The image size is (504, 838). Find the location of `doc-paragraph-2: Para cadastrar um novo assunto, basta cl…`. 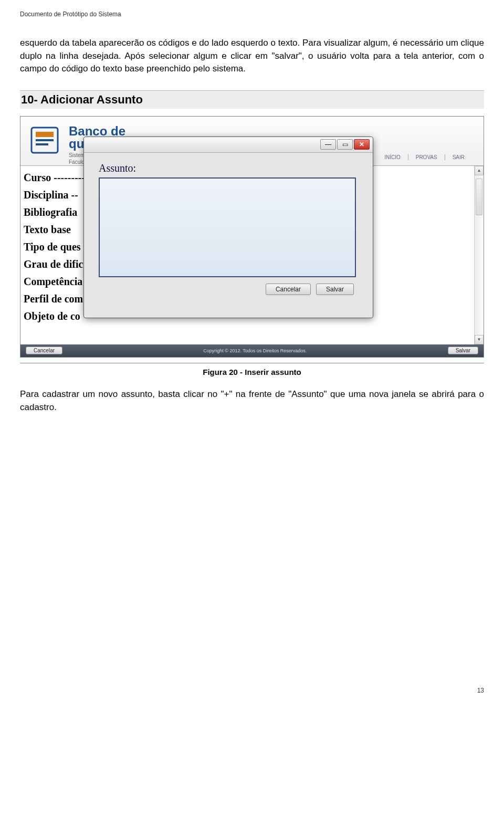

doc-paragraph-2: Para cadastrar um novo assunto, basta cl… is located at coordinates (252, 401).